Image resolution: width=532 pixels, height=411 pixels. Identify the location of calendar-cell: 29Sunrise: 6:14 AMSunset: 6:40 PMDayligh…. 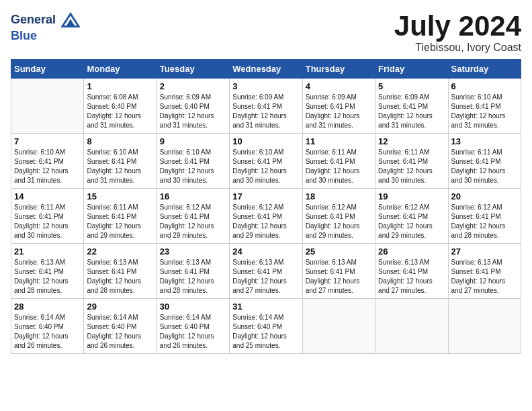
(120, 326).